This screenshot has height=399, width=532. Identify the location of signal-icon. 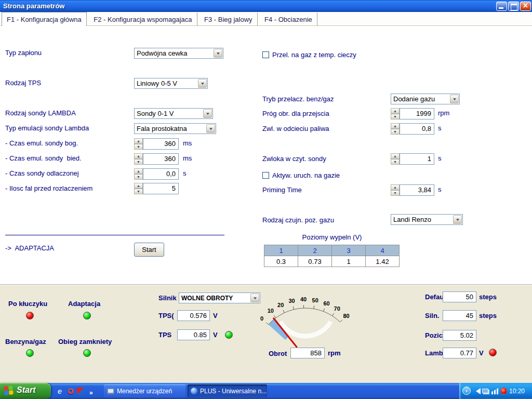
(495, 391).